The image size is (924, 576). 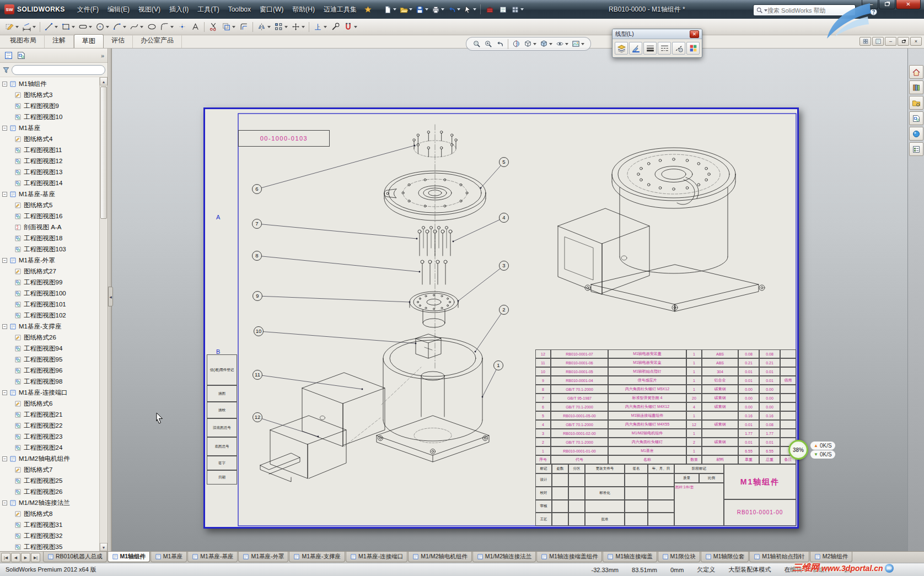 I want to click on spline-button, so click(x=137, y=27).